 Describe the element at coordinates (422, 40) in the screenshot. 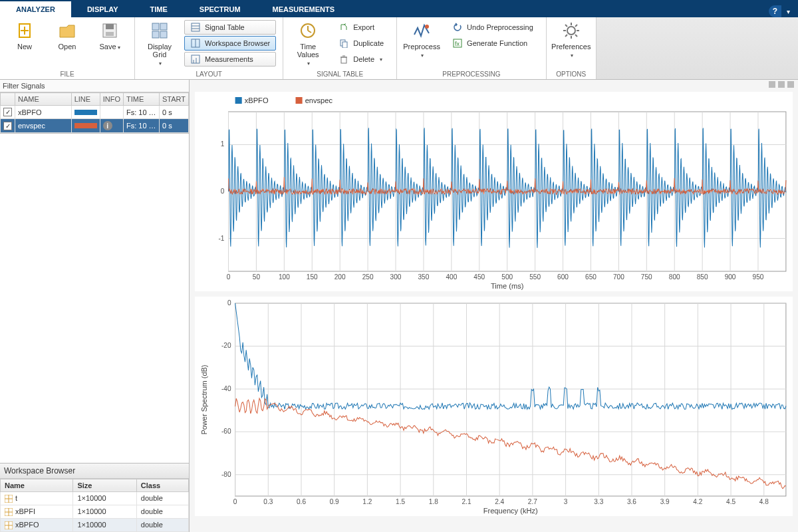

I see `preprocess-button: Preprocess▾` at that location.